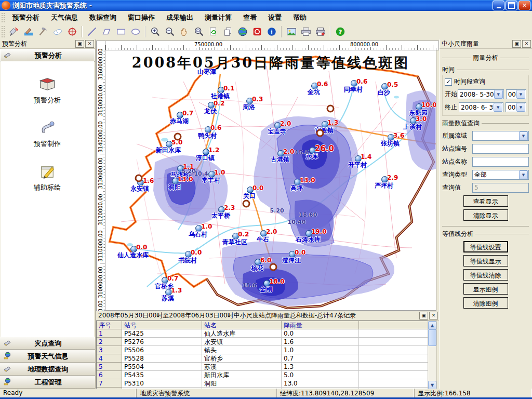 Image resolution: width=532 pixels, height=399 pixels. What do you see at coordinates (262, 358) in the screenshot?
I see `table-row: 4P5528官桥乡0.7` at bounding box center [262, 358].